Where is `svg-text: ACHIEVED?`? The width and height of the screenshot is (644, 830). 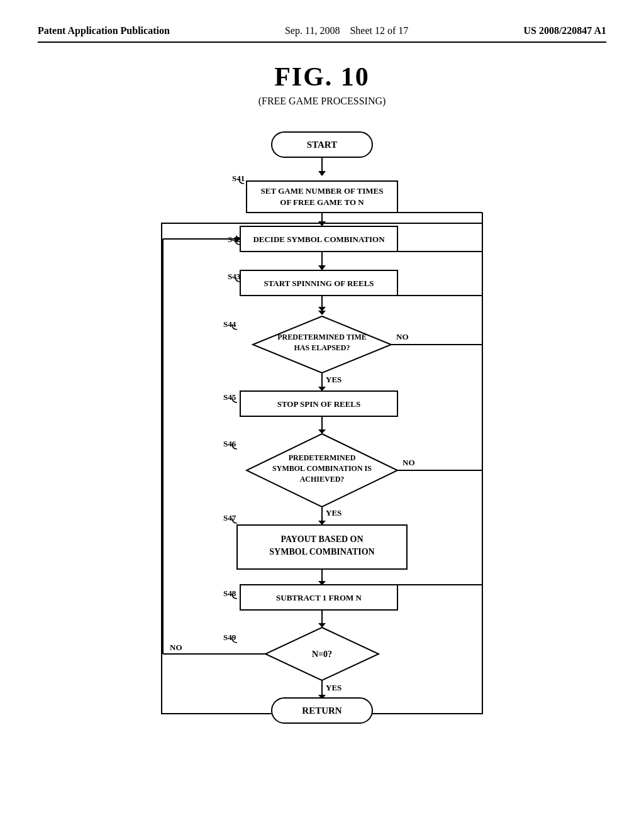
svg-text: ACHIEVED? is located at coordinates (322, 479).